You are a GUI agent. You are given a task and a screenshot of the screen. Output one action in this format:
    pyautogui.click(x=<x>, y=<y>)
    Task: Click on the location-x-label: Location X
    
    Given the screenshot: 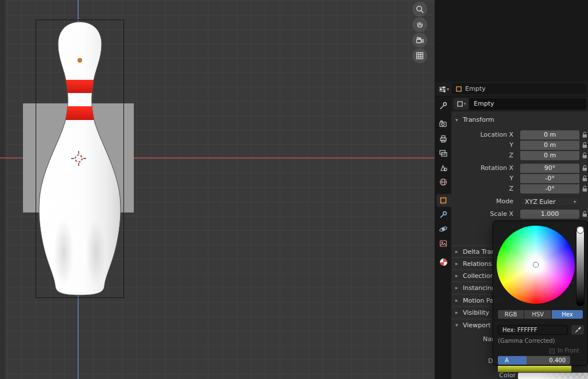 What is the action you would take?
    pyautogui.click(x=482, y=135)
    